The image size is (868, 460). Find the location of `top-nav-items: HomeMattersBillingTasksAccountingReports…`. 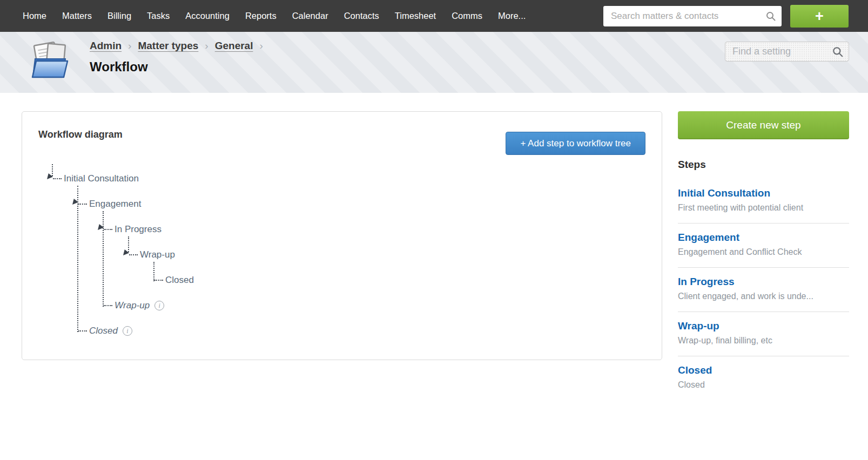

top-nav-items: HomeMattersBillingTasksAccountingReports… is located at coordinates (274, 16).